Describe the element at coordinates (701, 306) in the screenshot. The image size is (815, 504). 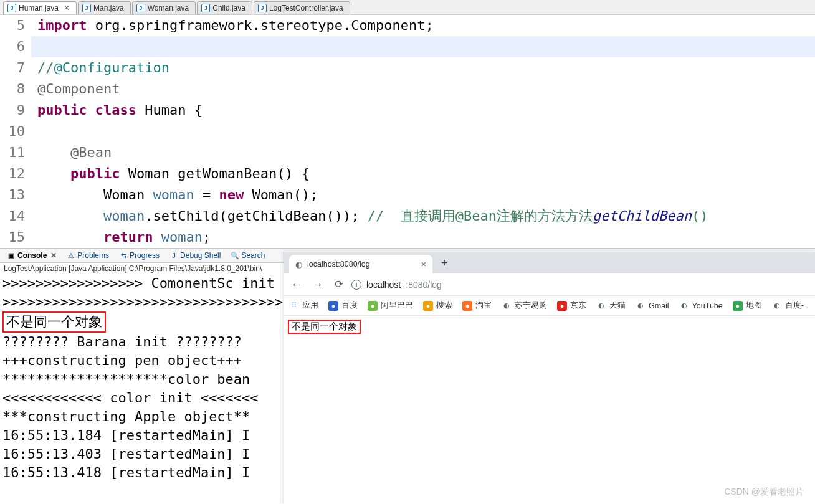
I see `bookmark-item: ◐YouTube` at that location.